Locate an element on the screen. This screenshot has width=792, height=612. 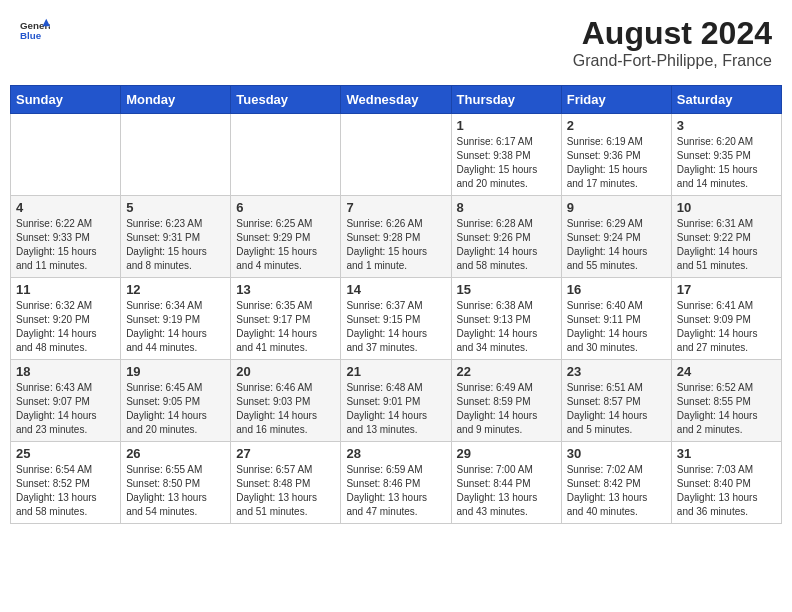
day-info: Sunrise: 6:34 AM Sunset: 9:19 PM Dayligh… is located at coordinates (176, 327).